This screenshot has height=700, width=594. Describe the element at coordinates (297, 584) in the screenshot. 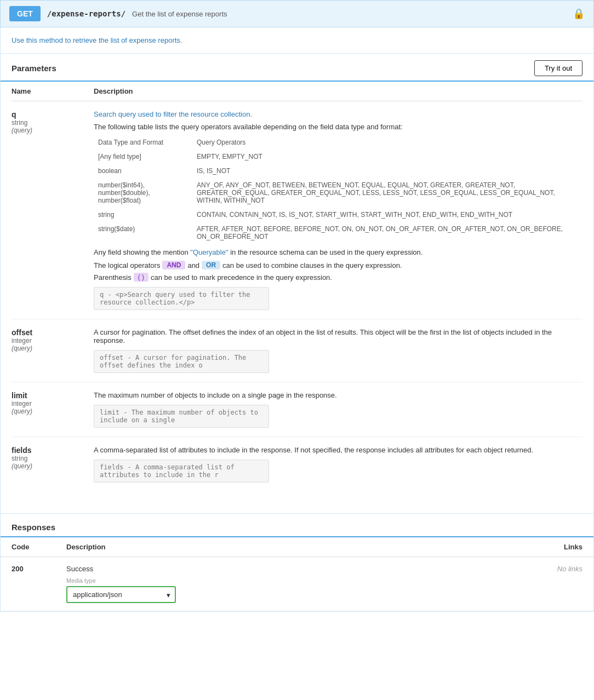

I see `response-desc-200: Success Media type application/json` at that location.